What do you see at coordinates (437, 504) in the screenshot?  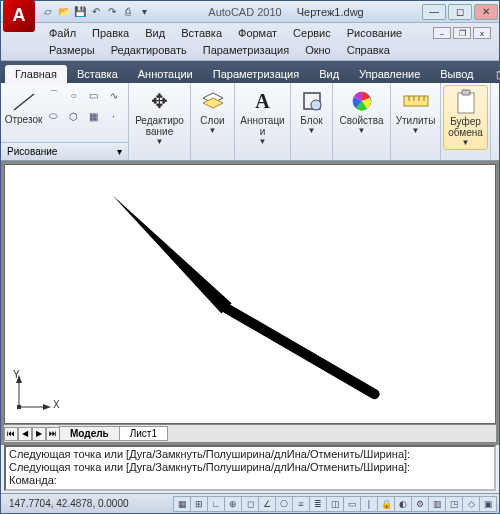 I see `toolbar-toggle: ▥` at bounding box center [437, 504].